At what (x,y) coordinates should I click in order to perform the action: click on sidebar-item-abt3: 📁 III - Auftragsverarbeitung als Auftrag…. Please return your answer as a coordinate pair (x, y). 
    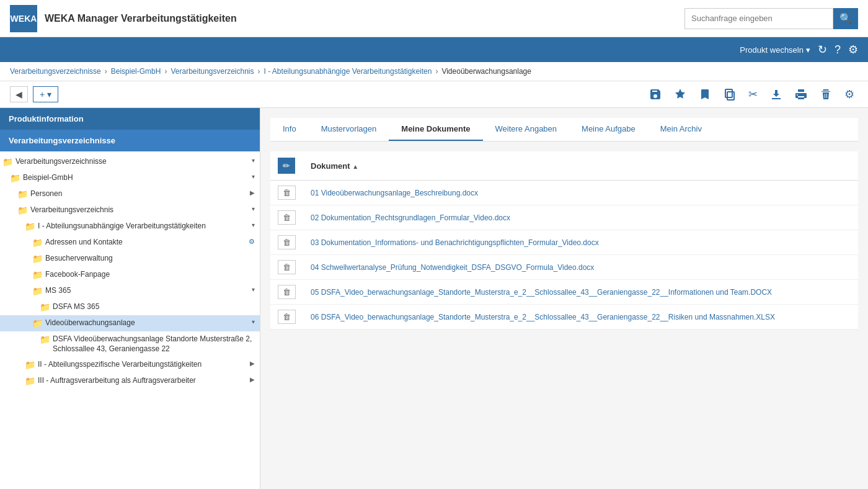
    Looking at the image, I should click on (130, 381).